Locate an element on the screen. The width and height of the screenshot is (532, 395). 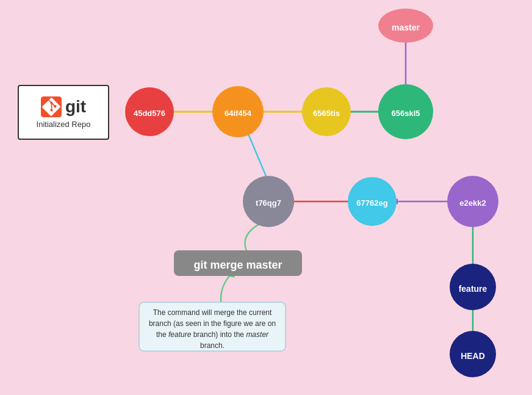
svg-text: 67762eg is located at coordinates (372, 203).